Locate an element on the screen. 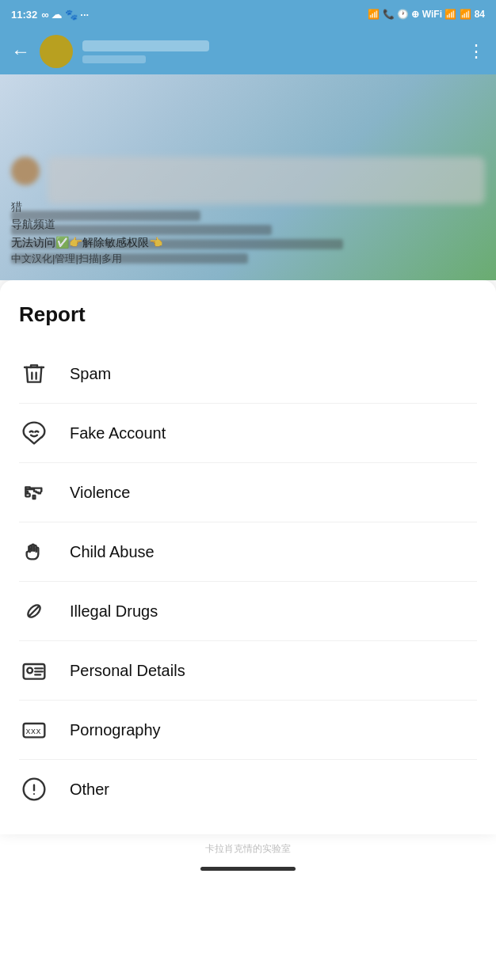  chat-bubble-blur is located at coordinates (266, 180).